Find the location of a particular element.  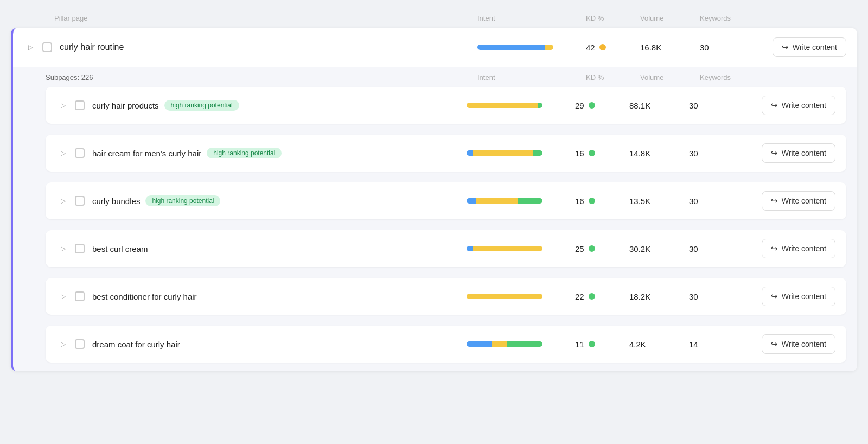

table-row: ▷ hair cream for men's curly hair high r… is located at coordinates (446, 153).